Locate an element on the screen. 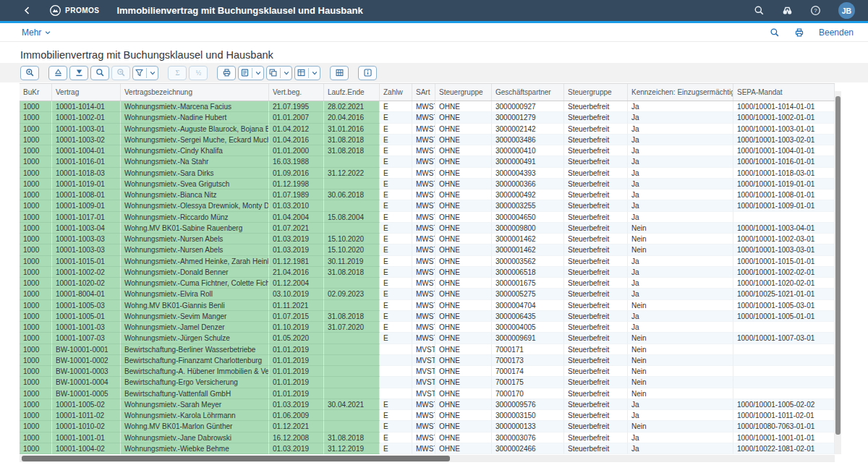 Image resolution: width=868 pixels, height=473 pixels. table-cell: 01.04.2012 is located at coordinates (297, 129).